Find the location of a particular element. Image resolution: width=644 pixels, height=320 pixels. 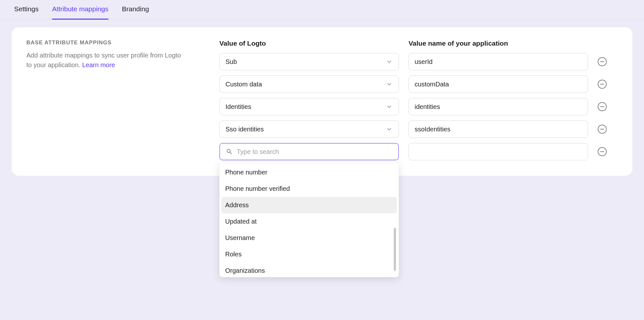

table-row: Identities is located at coordinates (419, 107).